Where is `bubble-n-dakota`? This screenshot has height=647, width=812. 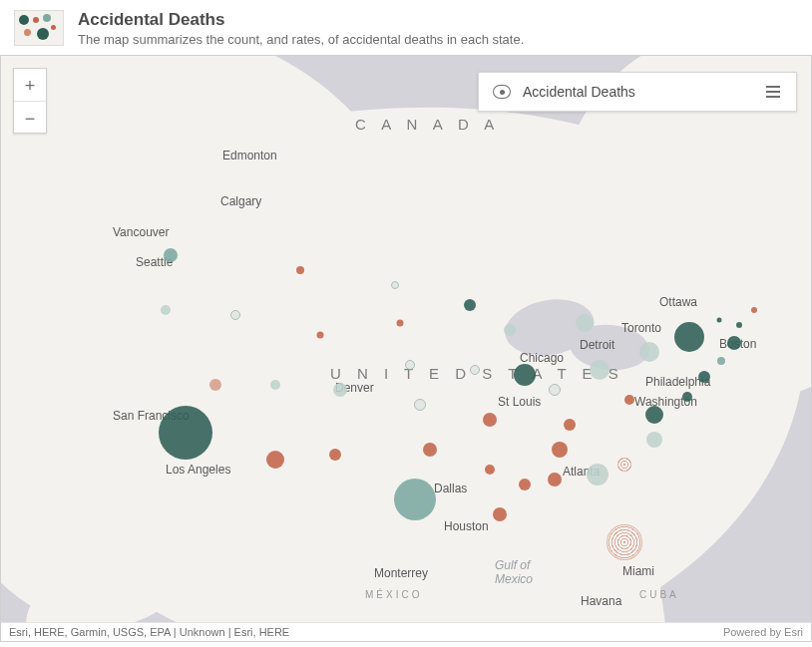 bubble-n-dakota is located at coordinates (395, 285).